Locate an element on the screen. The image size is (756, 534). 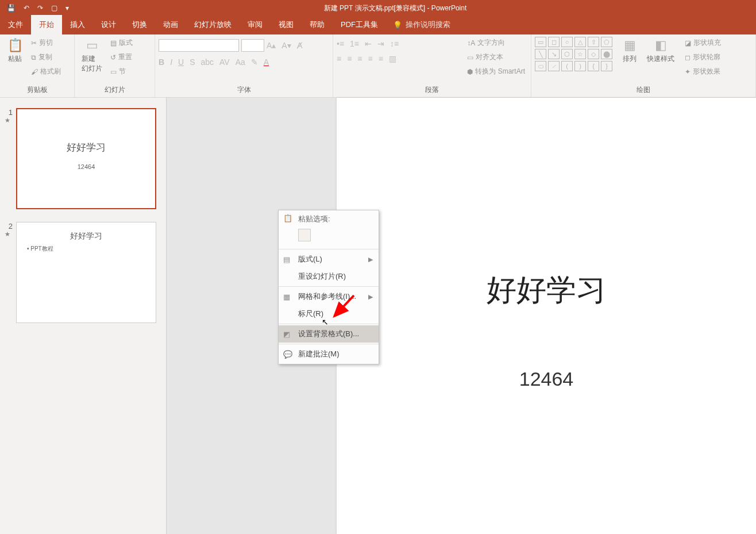
grid-icon: ▦ is located at coordinates (287, 297).